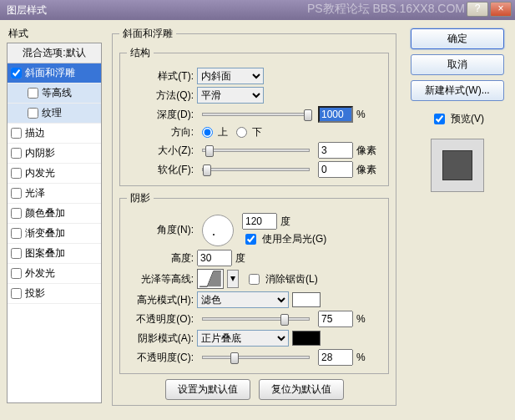  Describe the element at coordinates (260, 221) in the screenshot. I see `angle-input` at that location.